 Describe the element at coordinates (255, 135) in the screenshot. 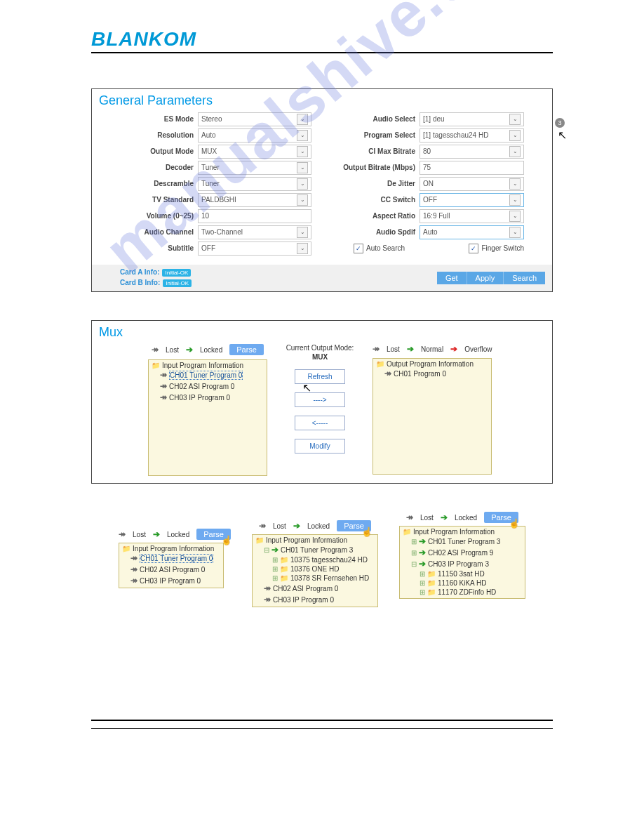

I see `resolution-select: Auto⌄` at that location.